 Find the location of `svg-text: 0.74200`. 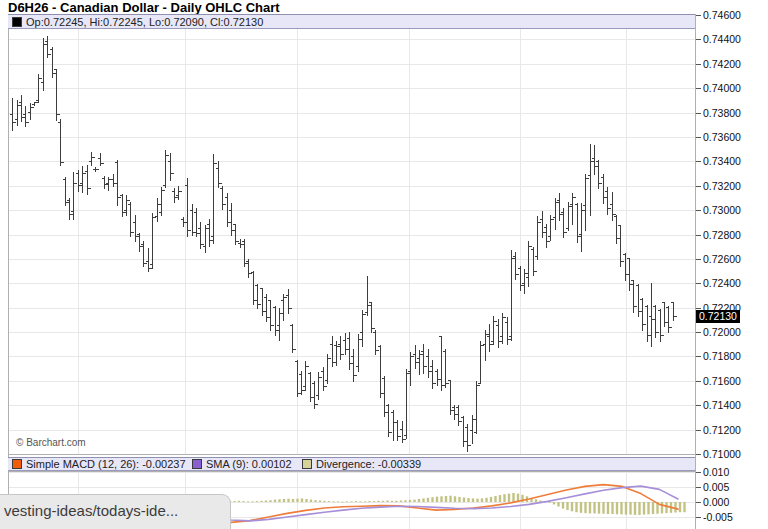

svg-text: 0.74200 is located at coordinates (722, 64).